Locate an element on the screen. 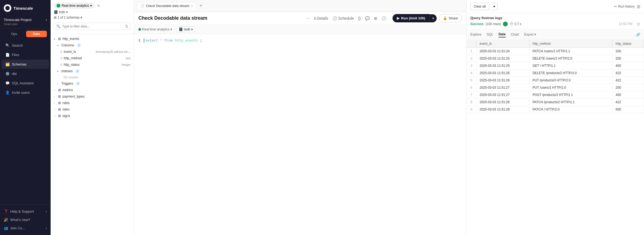 Image resolution: width=644 pixels, height=235 pixels. run-button: ▶ Run (limit 100) is located at coordinates (411, 18).